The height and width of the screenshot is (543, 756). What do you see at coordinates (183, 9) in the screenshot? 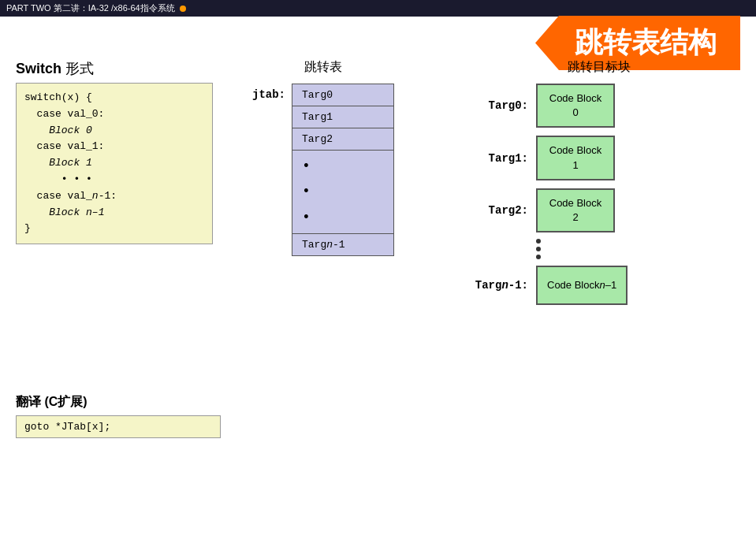
I see `header-dot` at bounding box center [183, 9].